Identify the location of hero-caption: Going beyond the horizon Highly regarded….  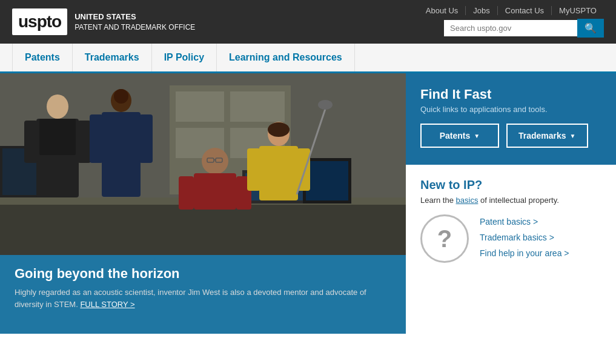
(203, 294).